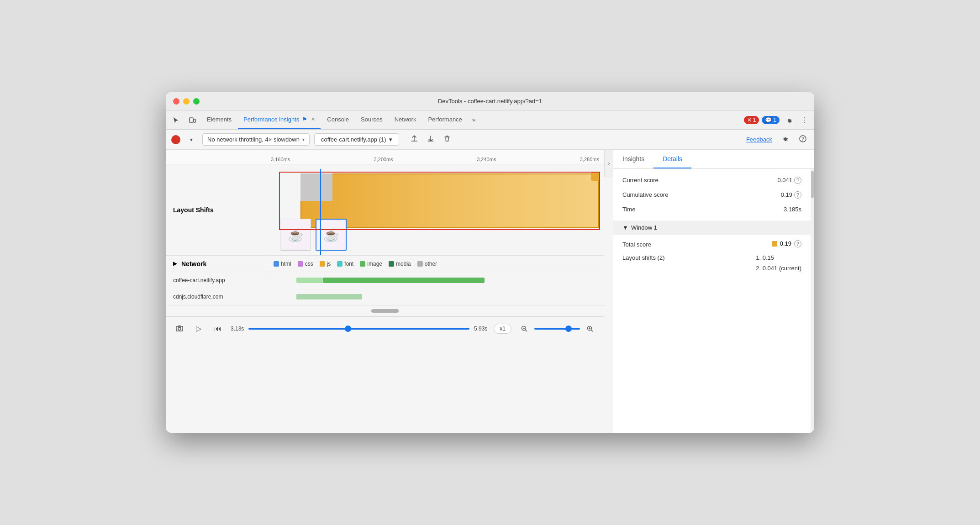 Image resolution: width=980 pixels, height=525 pixels. I want to click on time-range: 3.13s 5.93s, so click(359, 329).